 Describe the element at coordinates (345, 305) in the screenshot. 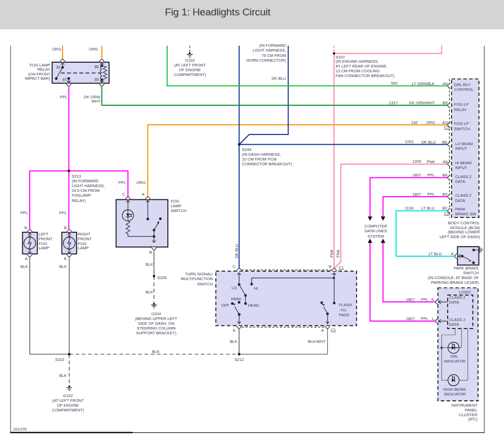

I see `svg-text: FLASH` at that location.